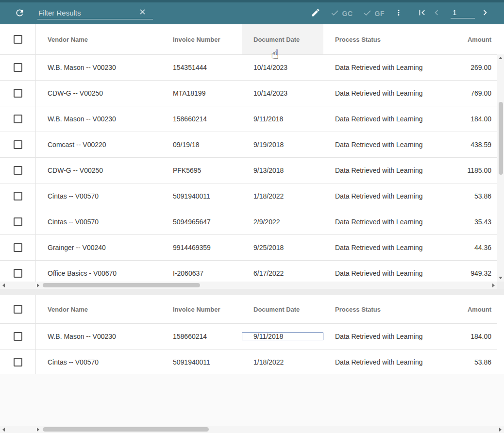 This screenshot has width=504, height=433. Describe the element at coordinates (342, 14) in the screenshot. I see `gc-button: GC` at that location.